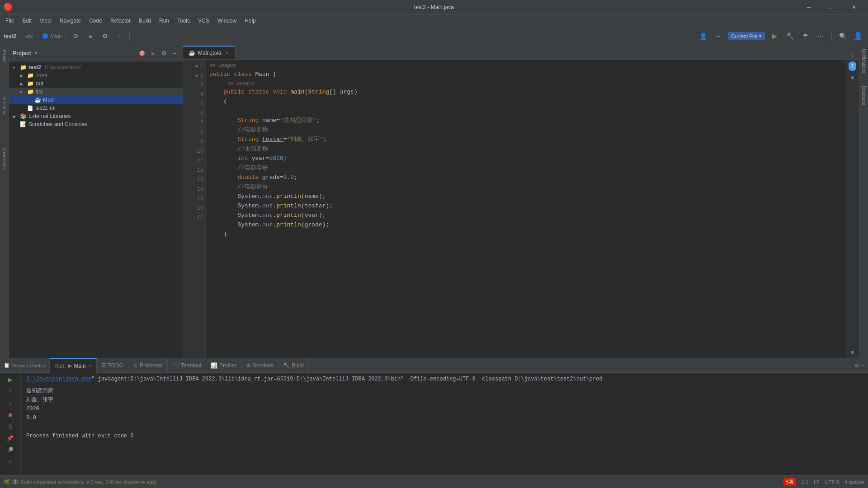 The height and width of the screenshot is (488, 868). I want to click on run-scroll-down-btn: ↓, so click(10, 403).